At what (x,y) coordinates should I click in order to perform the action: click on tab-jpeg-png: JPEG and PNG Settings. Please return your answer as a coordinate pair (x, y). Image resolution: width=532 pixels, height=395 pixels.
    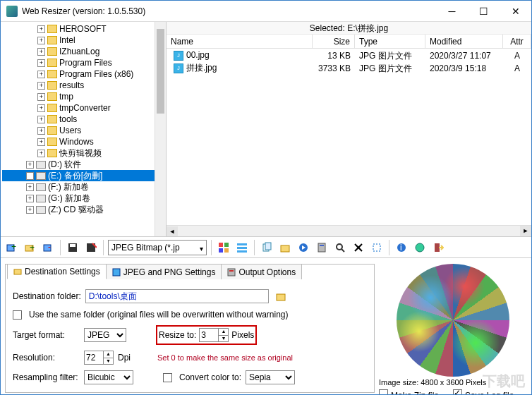
    Looking at the image, I should click on (164, 272).